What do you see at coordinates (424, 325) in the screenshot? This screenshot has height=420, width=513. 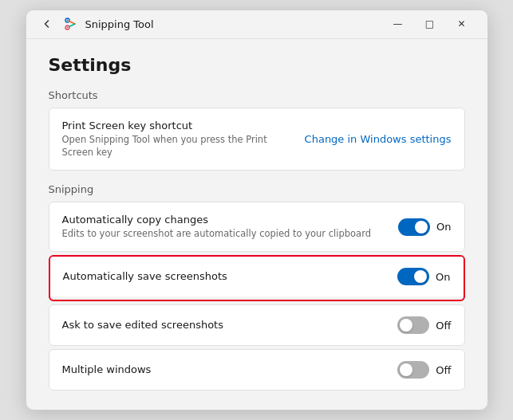 I see `ask-save-toggle-row: Off` at bounding box center [424, 325].